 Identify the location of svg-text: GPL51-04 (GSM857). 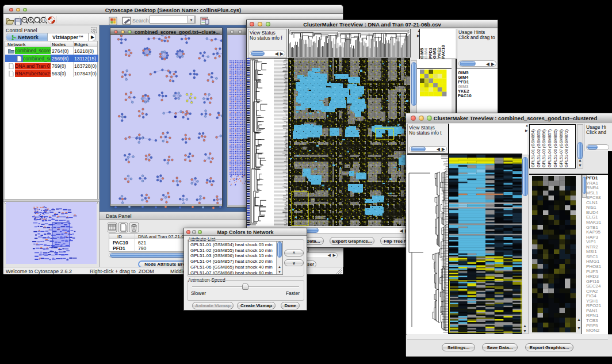
(550, 148).